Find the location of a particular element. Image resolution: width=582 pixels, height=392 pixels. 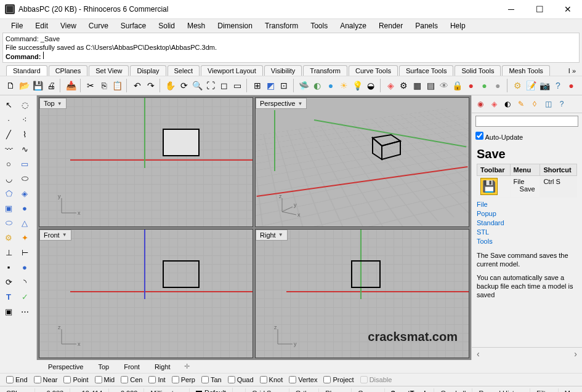

render-icon: ● is located at coordinates (331, 86).